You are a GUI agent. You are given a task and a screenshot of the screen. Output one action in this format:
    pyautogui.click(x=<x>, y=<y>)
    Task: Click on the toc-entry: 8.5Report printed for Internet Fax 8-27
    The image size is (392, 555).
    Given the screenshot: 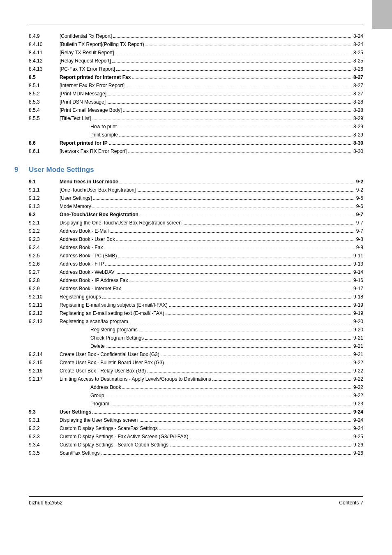 What is the action you would take?
    pyautogui.click(x=196, y=77)
    